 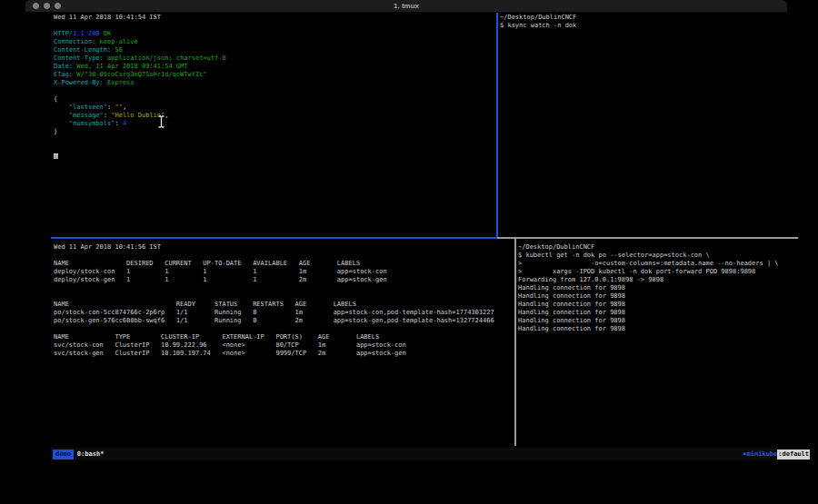 I want to click on terminal-text: NAME DESIRED CURRENT UP-TO-DATE AVAILABL…, so click(x=207, y=263).